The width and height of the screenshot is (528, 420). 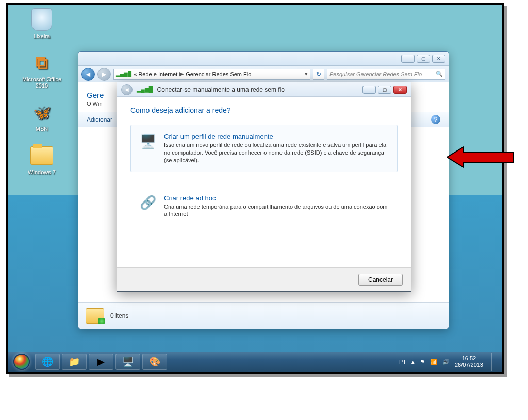 I want to click on option-title: Criar um perfil de rede manualmente, so click(x=276, y=136).